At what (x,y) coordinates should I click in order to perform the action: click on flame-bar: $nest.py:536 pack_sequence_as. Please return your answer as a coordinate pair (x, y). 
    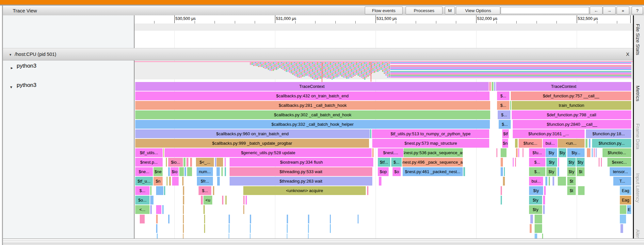
    Looking at the image, I should click on (433, 153).